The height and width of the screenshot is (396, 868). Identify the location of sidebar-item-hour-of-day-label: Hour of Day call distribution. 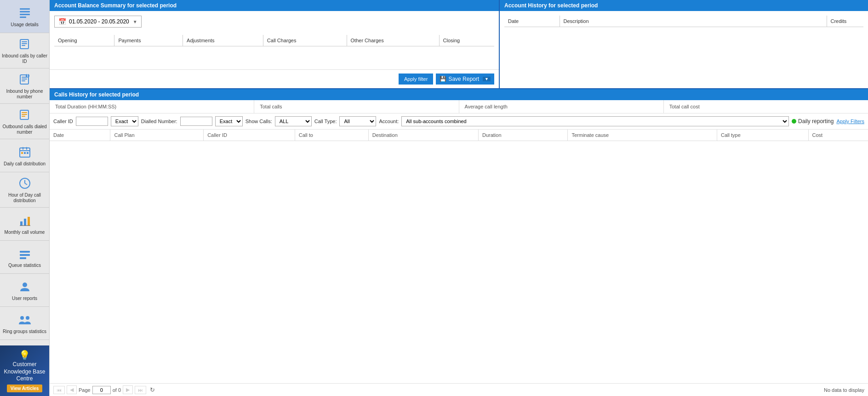
(25, 198).